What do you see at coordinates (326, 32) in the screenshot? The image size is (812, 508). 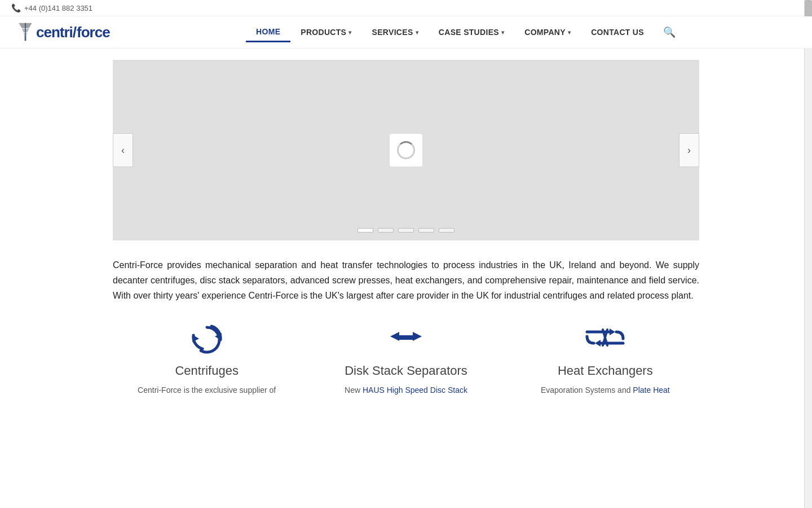 I see `nav-products: PRODUCTS ▾` at bounding box center [326, 32].